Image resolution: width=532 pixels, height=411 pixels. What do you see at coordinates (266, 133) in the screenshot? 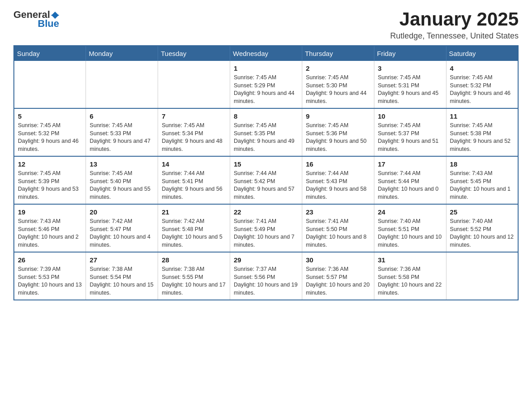
I see `calendar-week-row: 5Sunrise: 7:45 AM Sunset: 5:32 PM Daylig…` at bounding box center [266, 133].